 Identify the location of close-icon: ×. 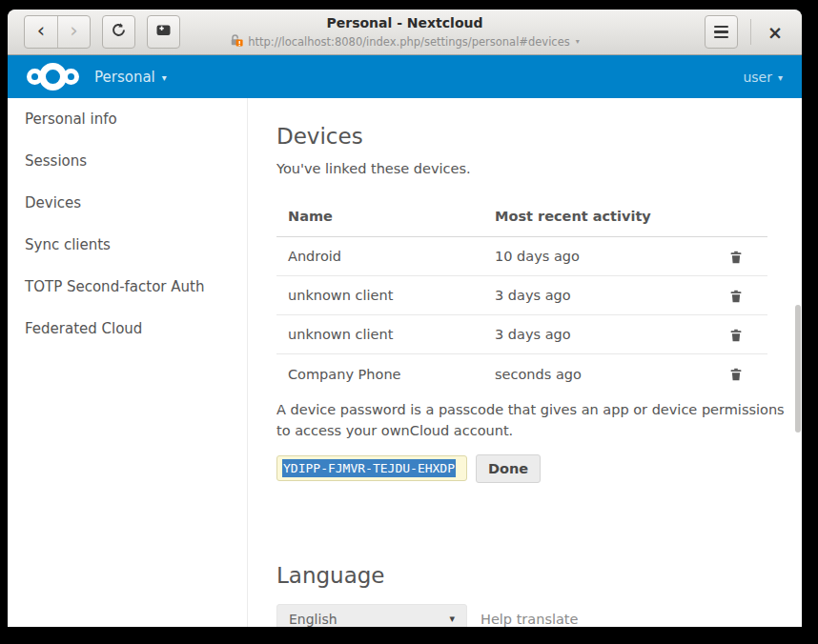
(775, 32).